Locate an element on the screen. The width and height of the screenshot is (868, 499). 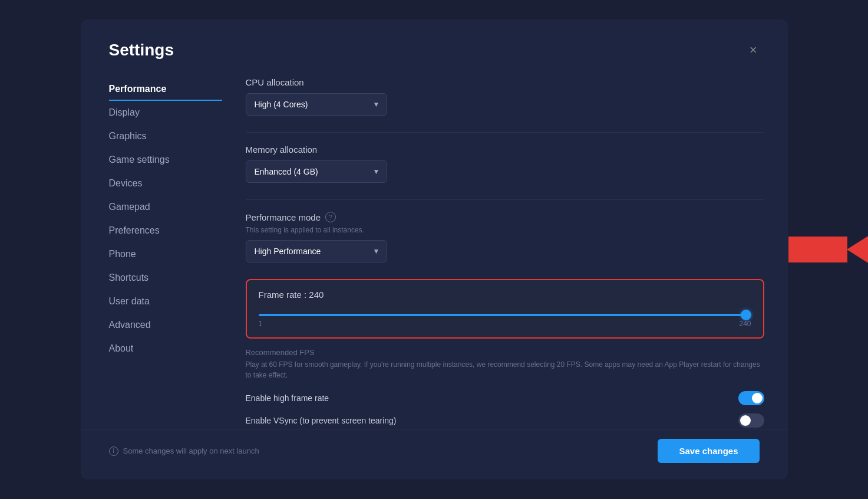
frame-rate-box: Frame rate : 240 1 240 is located at coordinates (505, 309).